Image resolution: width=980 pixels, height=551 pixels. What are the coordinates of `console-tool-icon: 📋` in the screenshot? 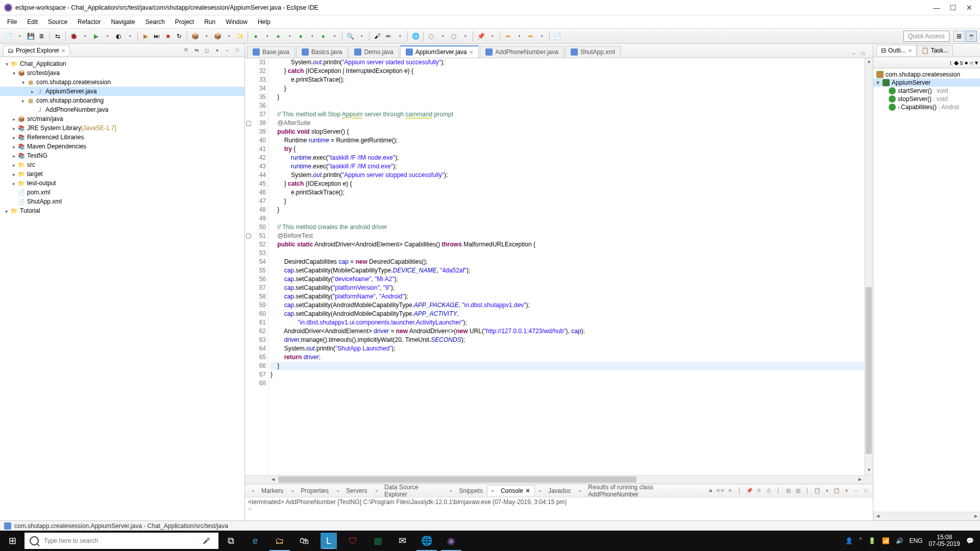 It's located at (837, 491).